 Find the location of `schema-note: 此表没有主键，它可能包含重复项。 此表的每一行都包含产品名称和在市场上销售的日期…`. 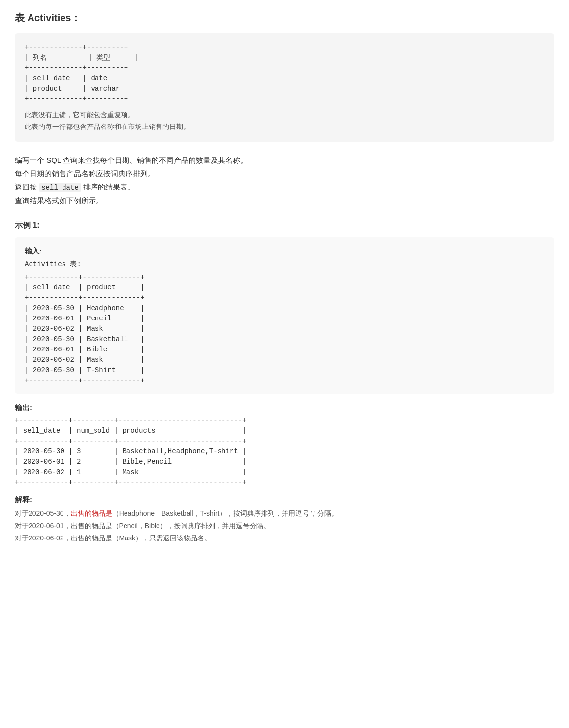

schema-note: 此表没有主键，它可能包含重复项。 此表的每一行都包含产品名称和在市场上销售的日期… is located at coordinates (284, 121).